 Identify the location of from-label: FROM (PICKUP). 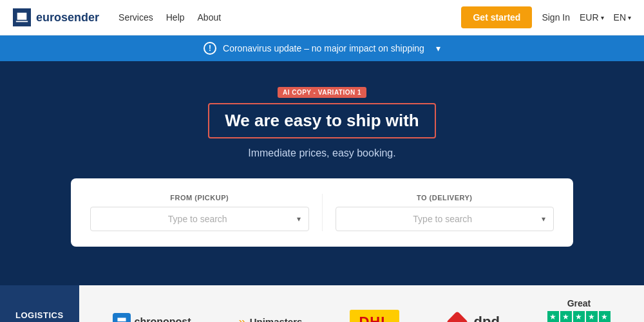
(200, 198).